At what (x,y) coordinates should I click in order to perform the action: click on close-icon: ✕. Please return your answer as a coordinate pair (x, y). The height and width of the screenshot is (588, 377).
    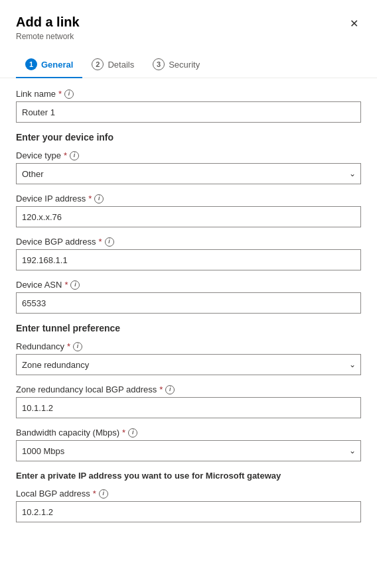
    Looking at the image, I should click on (354, 24).